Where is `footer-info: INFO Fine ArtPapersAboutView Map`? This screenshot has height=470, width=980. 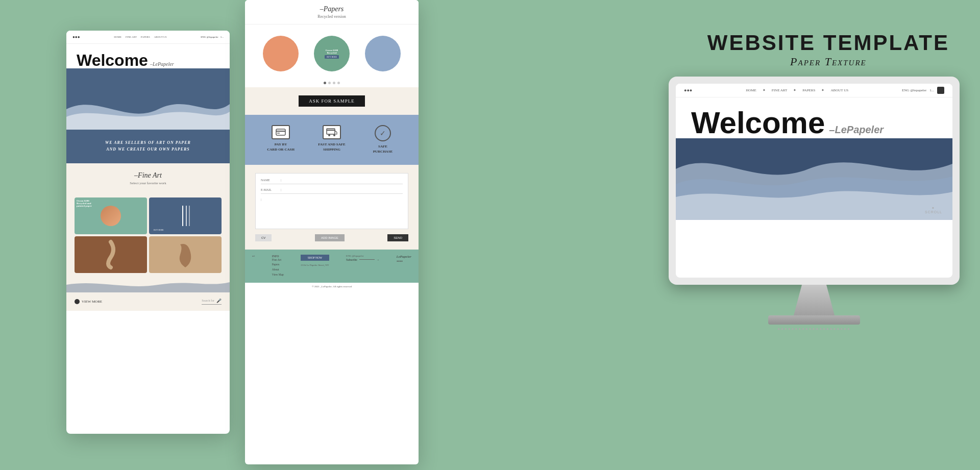 footer-info: INFO Fine ArtPapersAboutView Map is located at coordinates (278, 266).